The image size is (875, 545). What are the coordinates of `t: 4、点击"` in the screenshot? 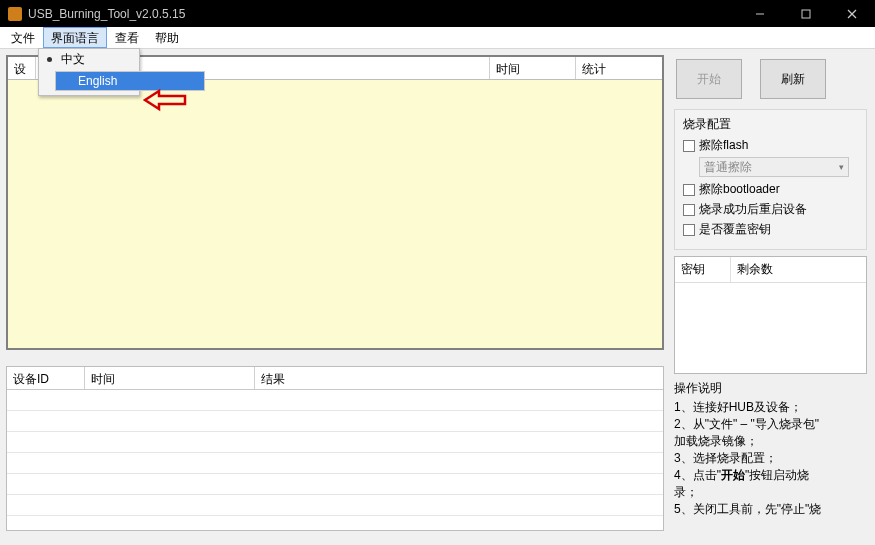 It's located at (698, 475).